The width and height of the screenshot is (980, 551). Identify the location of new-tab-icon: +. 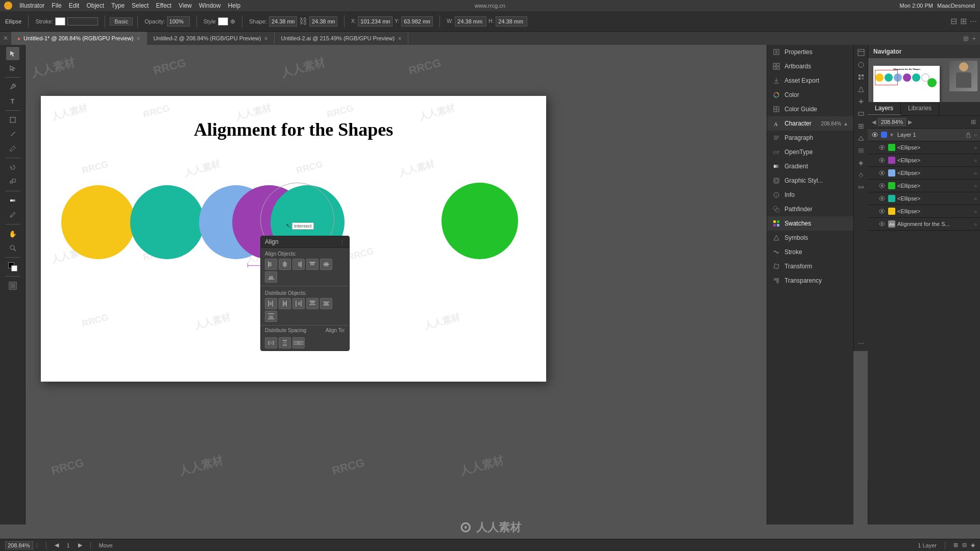
(974, 39).